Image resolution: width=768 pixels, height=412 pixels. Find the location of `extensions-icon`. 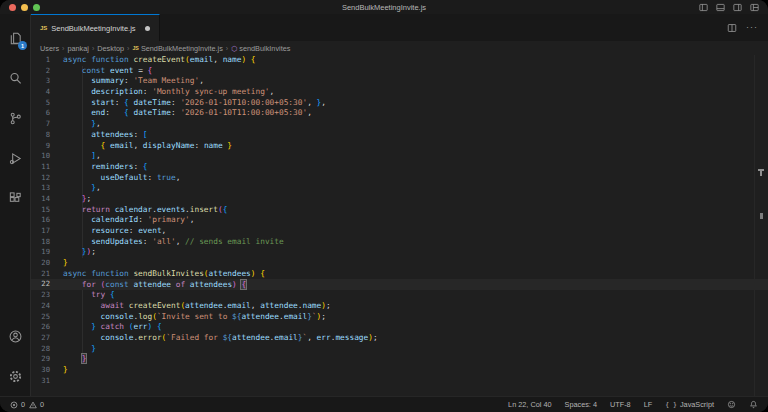

extensions-icon is located at coordinates (15, 198).